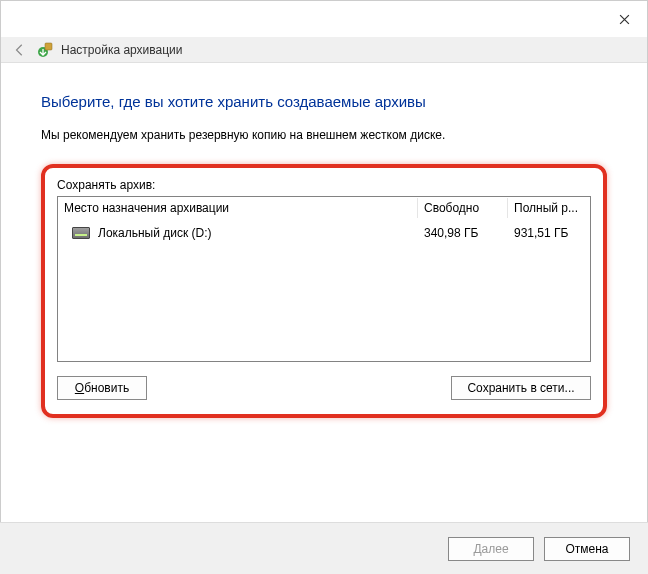  What do you see at coordinates (20, 50) in the screenshot?
I see `back-button` at bounding box center [20, 50].